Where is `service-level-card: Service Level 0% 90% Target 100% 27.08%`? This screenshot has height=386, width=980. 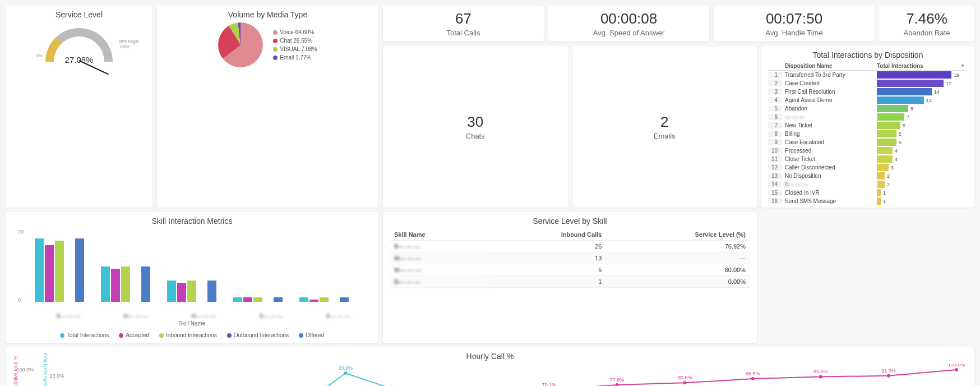
service-level-card: Service Level 0% 90% Target 100% 27.08% is located at coordinates (79, 107).